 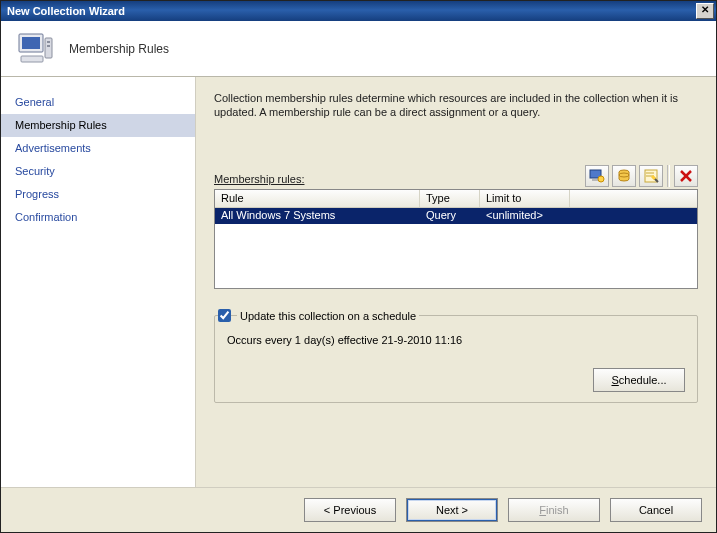 I want to click on page-heading: Membership Rules, so click(x=119, y=49).